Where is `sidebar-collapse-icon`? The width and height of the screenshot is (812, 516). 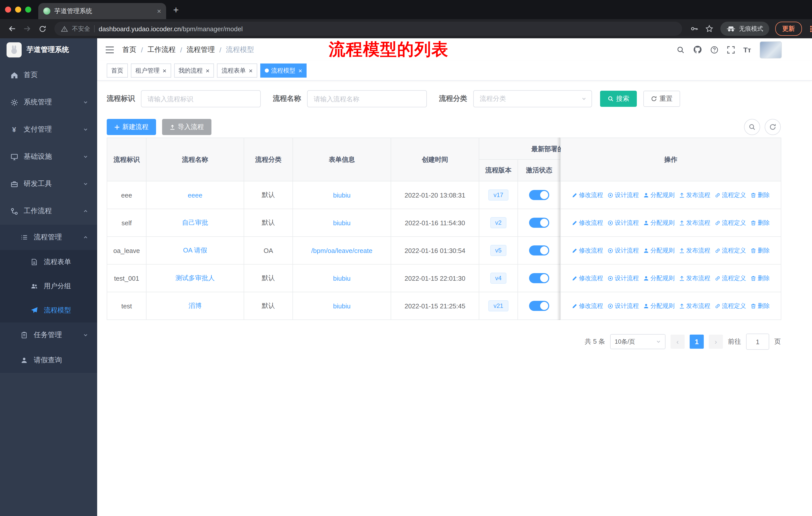
sidebar-collapse-icon is located at coordinates (110, 50).